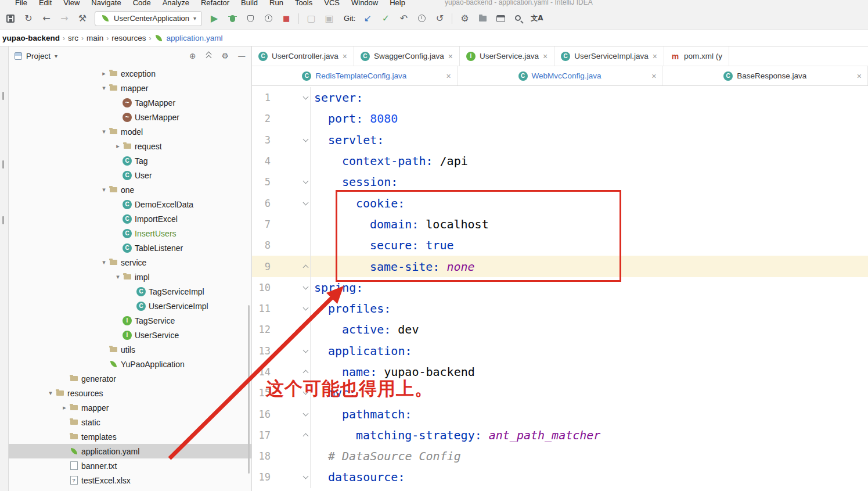  I want to click on disabled-tool-button-2: ▣, so click(329, 19).